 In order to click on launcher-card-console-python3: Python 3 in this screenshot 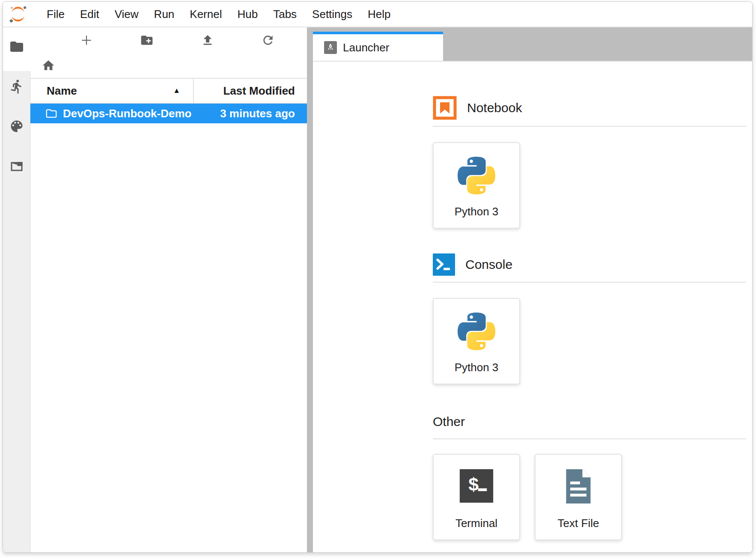, I will do `click(476, 341)`.